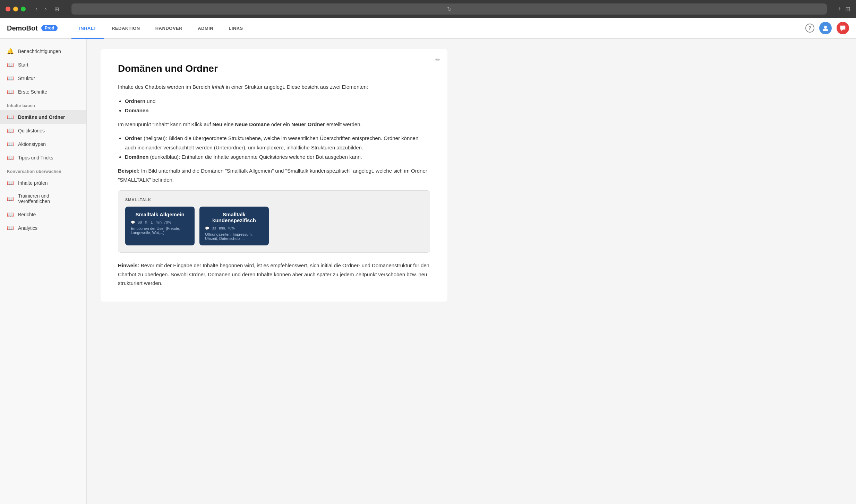  What do you see at coordinates (43, 157) in the screenshot?
I see `sidebar-item-tipps-tricks: 📖 Tipps und Tricks` at bounding box center [43, 157].